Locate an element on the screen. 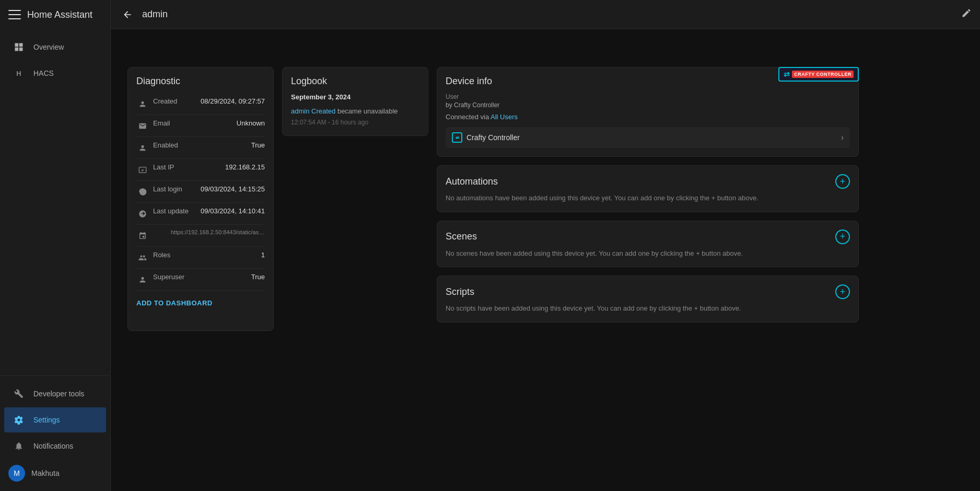 The image size is (980, 491). integration-row: ⇄ Crafty Controller › is located at coordinates (648, 138).